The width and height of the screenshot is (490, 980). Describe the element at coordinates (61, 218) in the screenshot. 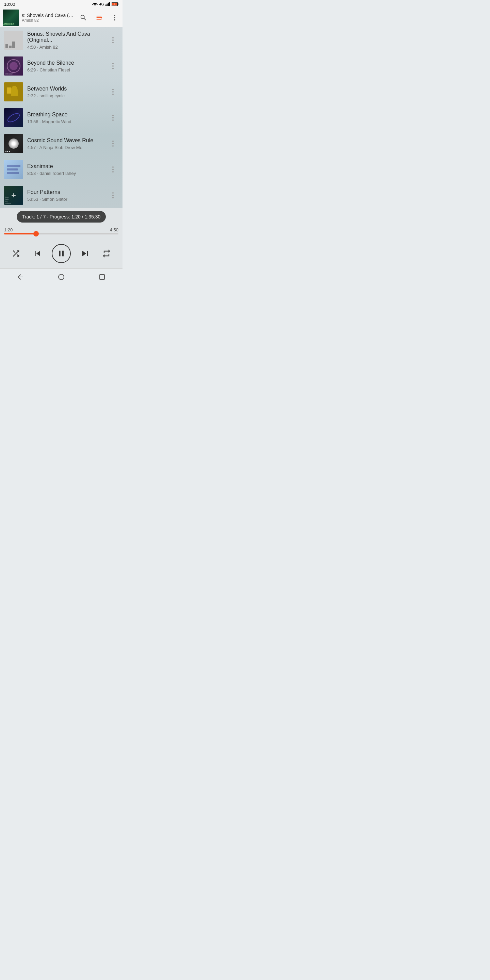

I see `tooltip-wrapper: Track: 1 / 7 · Progress: 1:20 / 1:35:30` at that location.